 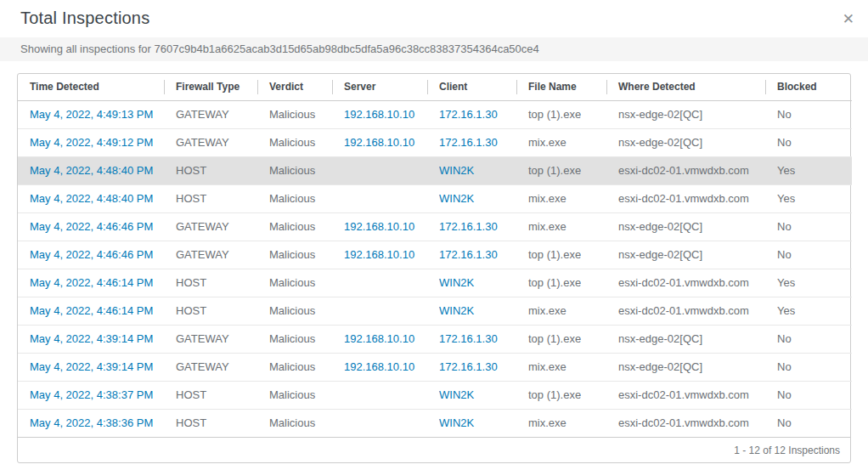 What do you see at coordinates (561, 87) in the screenshot?
I see `column-header-file-name: File Name` at bounding box center [561, 87].